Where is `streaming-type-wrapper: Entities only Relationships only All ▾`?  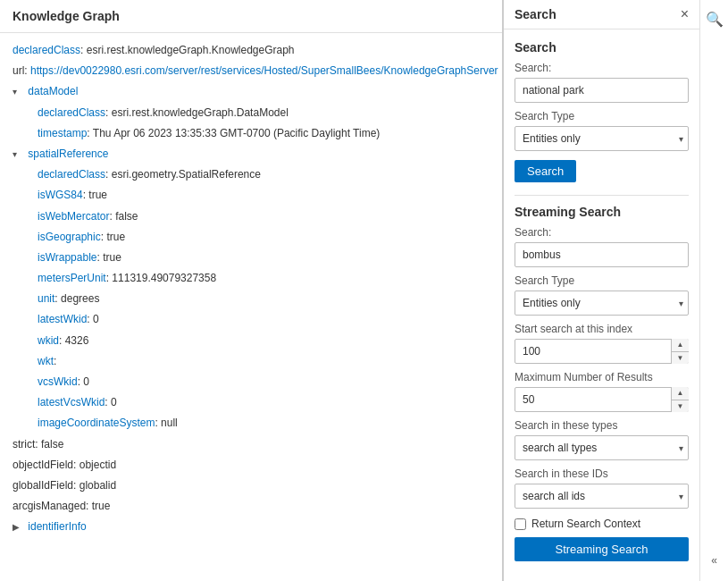 streaming-type-wrapper: Entities only Relationships only All ▾ is located at coordinates (602, 303).